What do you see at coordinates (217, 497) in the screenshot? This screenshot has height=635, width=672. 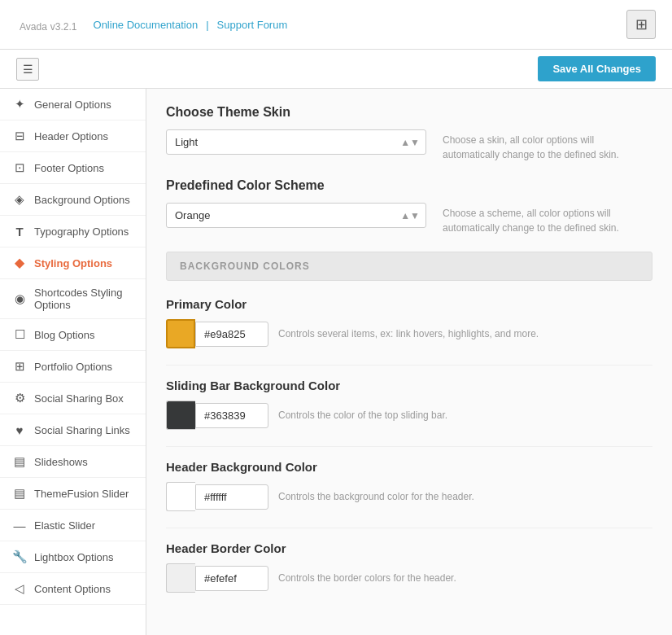 I see `header-bg-swatch-input` at bounding box center [217, 497].